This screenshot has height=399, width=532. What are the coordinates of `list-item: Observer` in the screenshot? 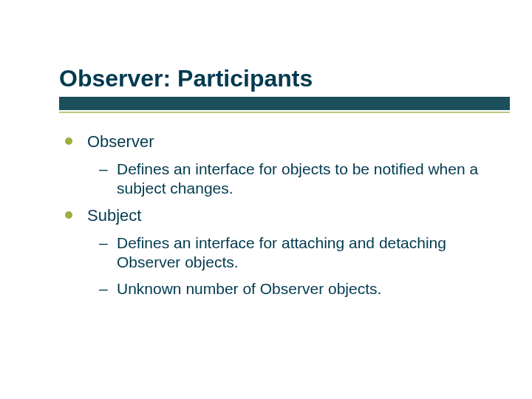 It's located at (281, 142).